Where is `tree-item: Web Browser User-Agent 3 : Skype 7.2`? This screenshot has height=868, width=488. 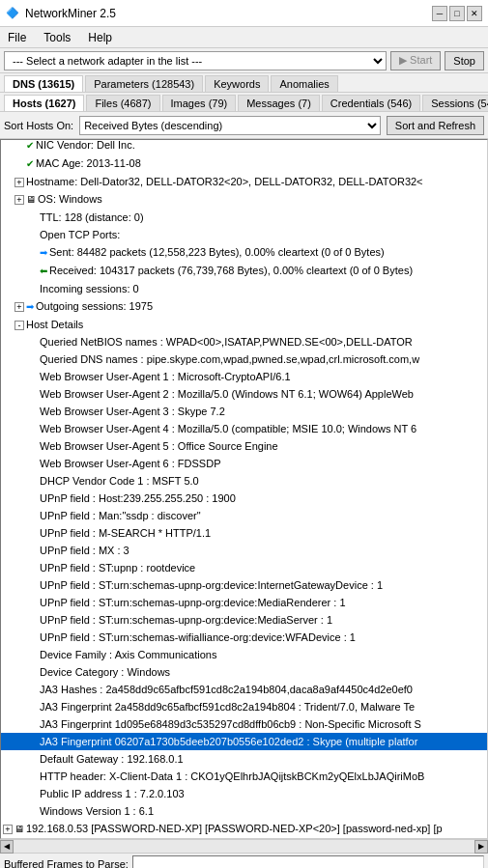
tree-item: Web Browser User-Agent 3 : Skype 7.2 is located at coordinates (244, 411).